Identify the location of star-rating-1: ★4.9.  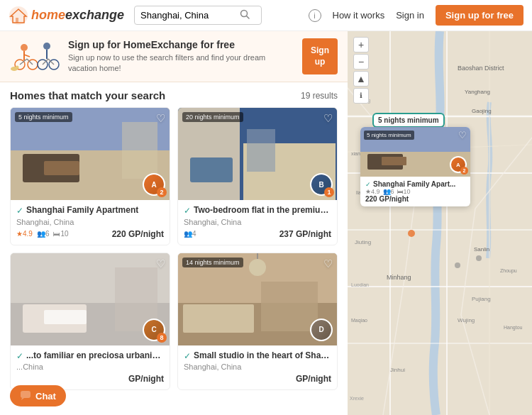
(24, 234).